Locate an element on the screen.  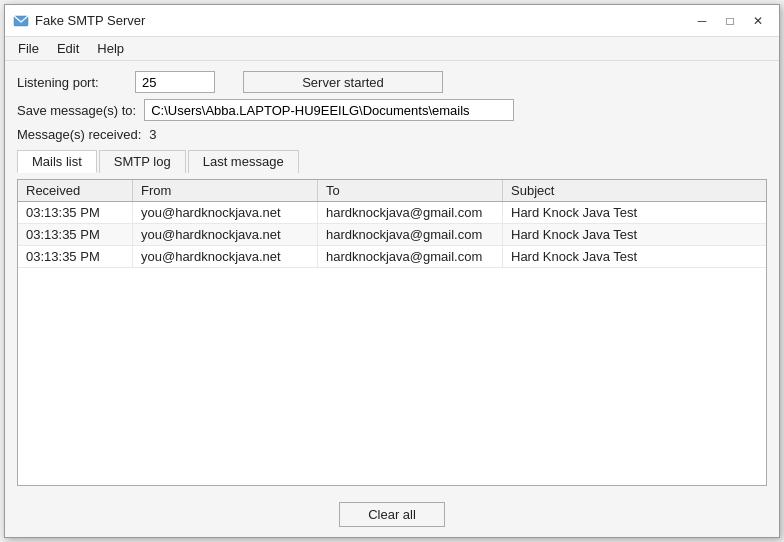
listening-port-row: Listening port: Server started is located at coordinates (392, 82).